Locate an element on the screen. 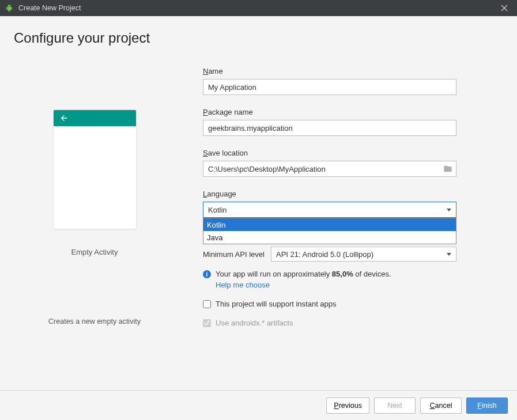 The height and width of the screenshot is (420, 517). language-select: Kotlin is located at coordinates (330, 210).